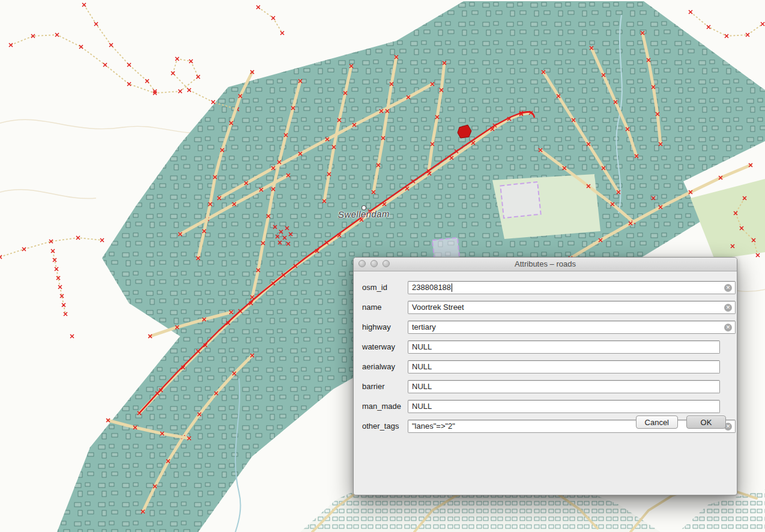 The width and height of the screenshot is (765, 532). Describe the element at coordinates (545, 327) in the screenshot. I see `field-row-highway: highway tertiary` at that location.